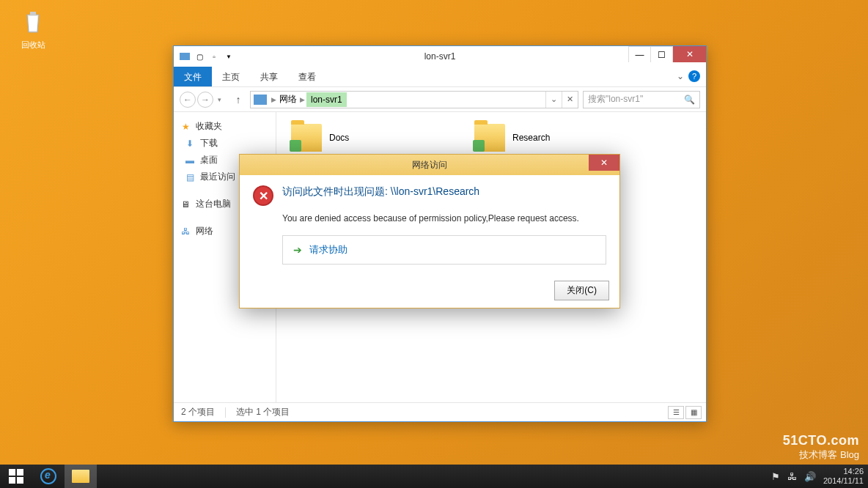  What do you see at coordinates (185, 204) in the screenshot?
I see `computer-icon: 🖥` at bounding box center [185, 204].